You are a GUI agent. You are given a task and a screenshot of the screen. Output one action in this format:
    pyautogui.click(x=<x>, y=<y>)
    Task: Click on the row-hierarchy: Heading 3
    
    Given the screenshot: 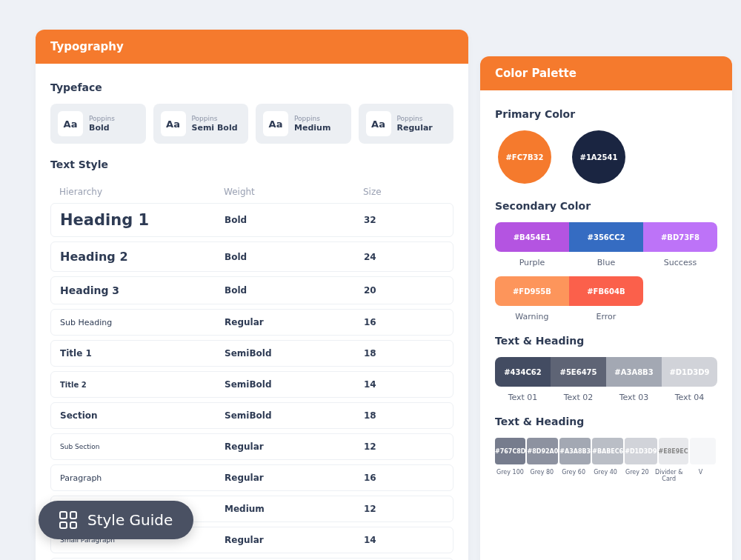 What is the action you would take?
    pyautogui.click(x=142, y=290)
    